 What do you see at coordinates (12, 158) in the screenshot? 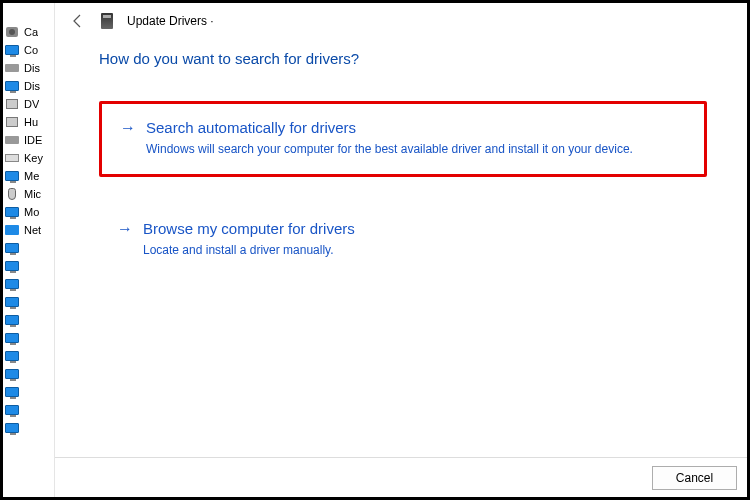
I see `keyboard-icon` at bounding box center [12, 158].